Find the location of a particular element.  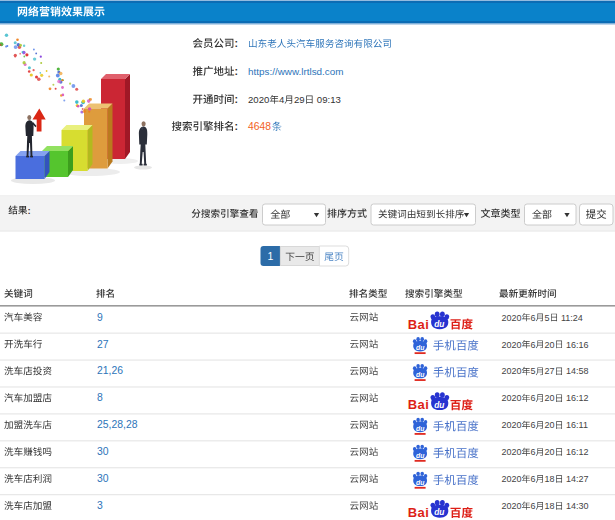

svg-text: 16:11 is located at coordinates (577, 425).